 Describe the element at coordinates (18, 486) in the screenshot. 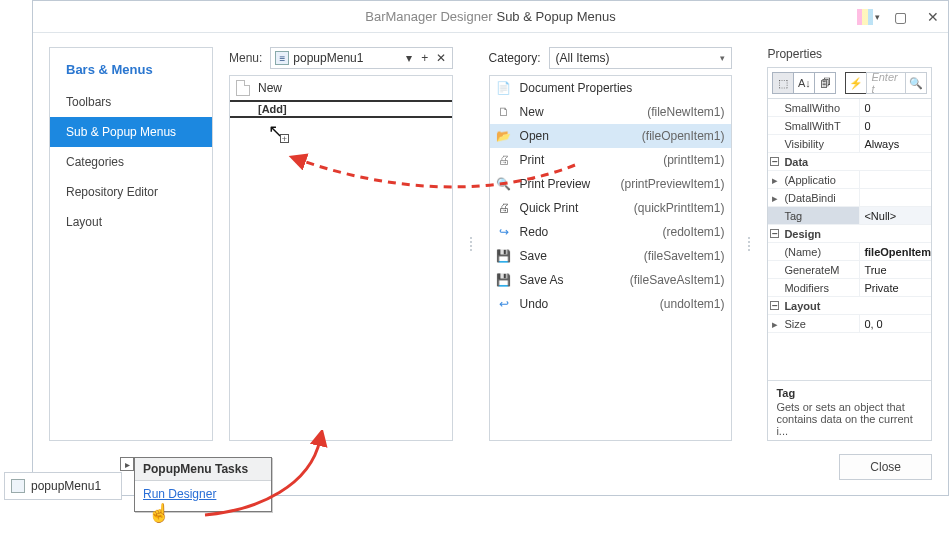

I see `popupmenu-tray-icon` at that location.